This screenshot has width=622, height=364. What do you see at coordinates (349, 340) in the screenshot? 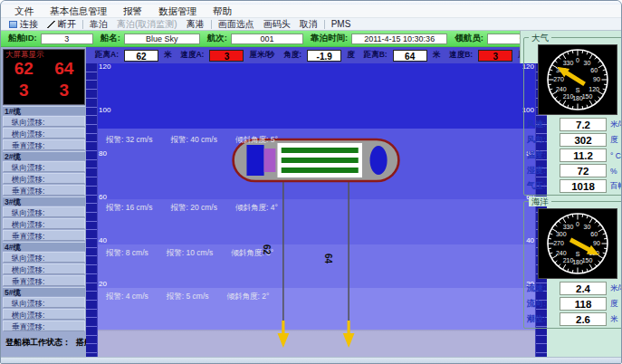
I see `arrow-down-icon` at bounding box center [349, 340].